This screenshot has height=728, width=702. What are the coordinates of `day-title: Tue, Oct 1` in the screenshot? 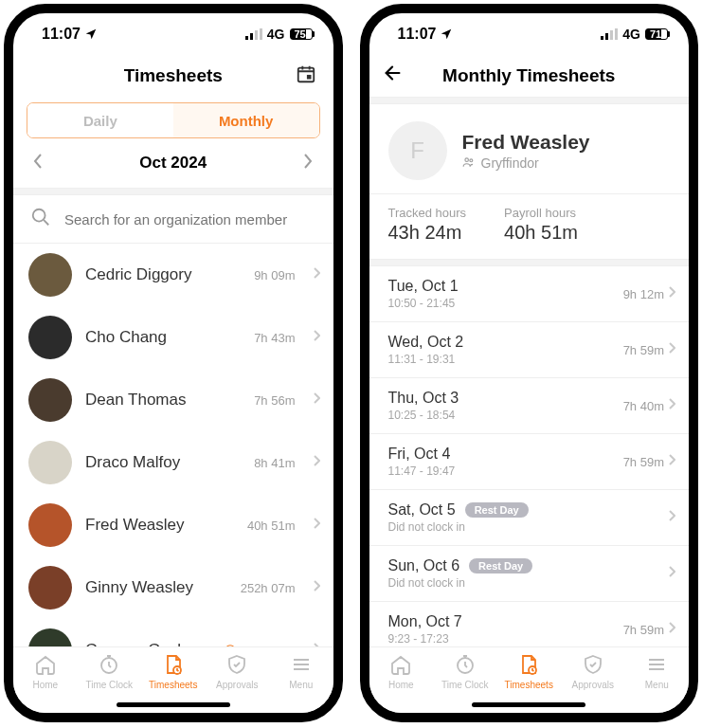 It's located at (506, 286).